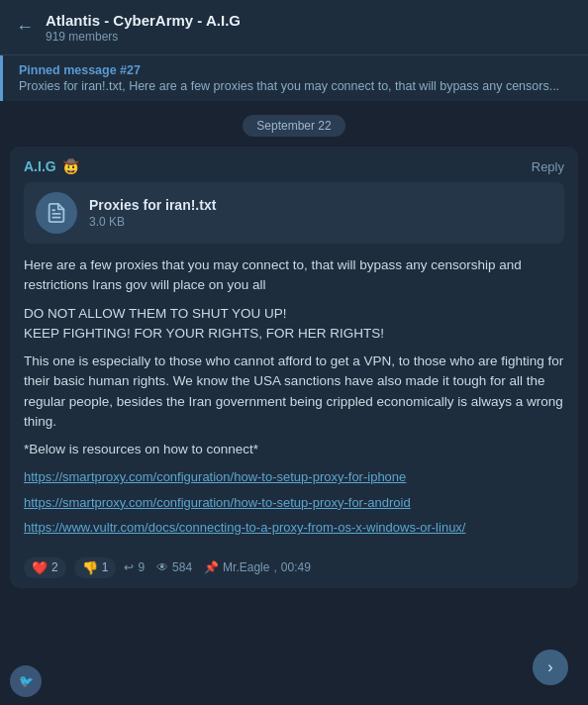 The height and width of the screenshot is (705, 588). Describe the element at coordinates (105, 567) in the screenshot. I see `thumbsdown-count: 1` at that location.